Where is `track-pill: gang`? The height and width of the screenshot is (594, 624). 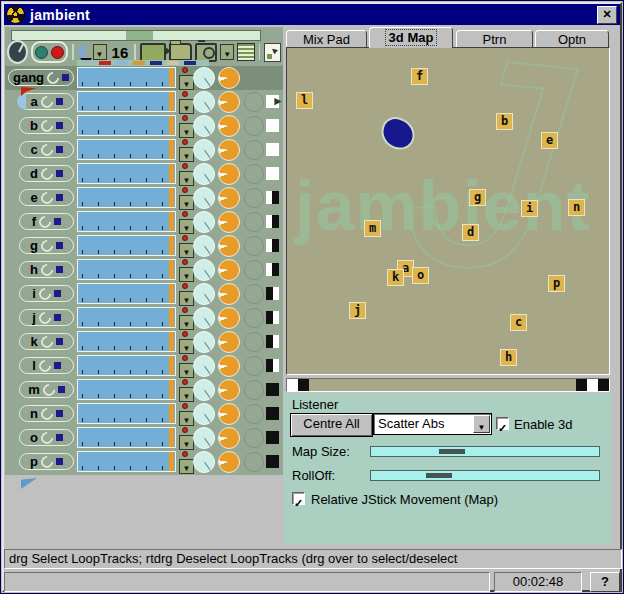
track-pill: gang is located at coordinates (41, 78).